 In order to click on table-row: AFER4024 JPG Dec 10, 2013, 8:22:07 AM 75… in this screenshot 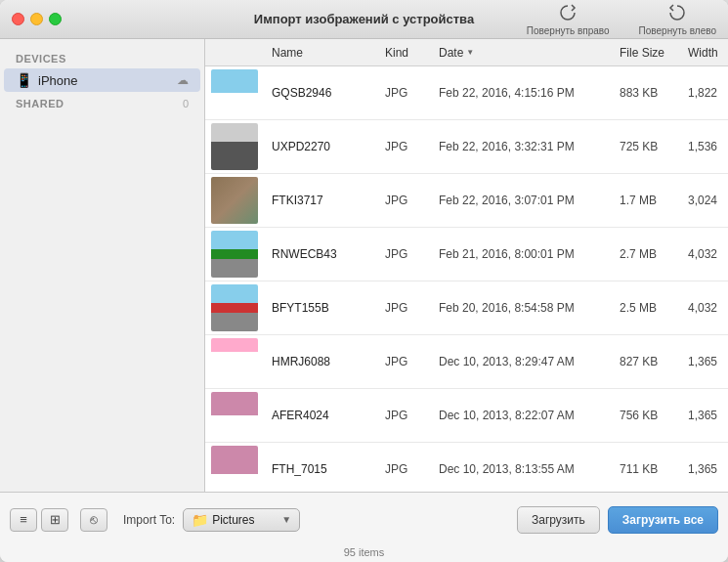, I will do `click(467, 416)`.